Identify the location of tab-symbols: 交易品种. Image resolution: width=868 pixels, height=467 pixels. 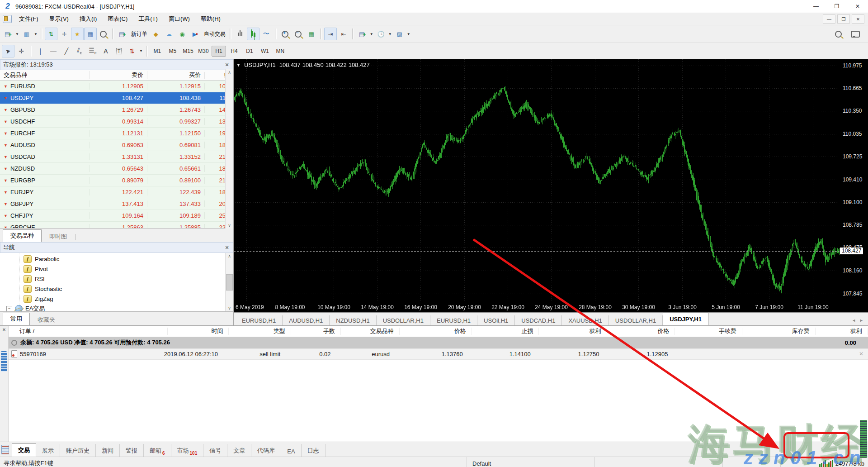
(22, 236).